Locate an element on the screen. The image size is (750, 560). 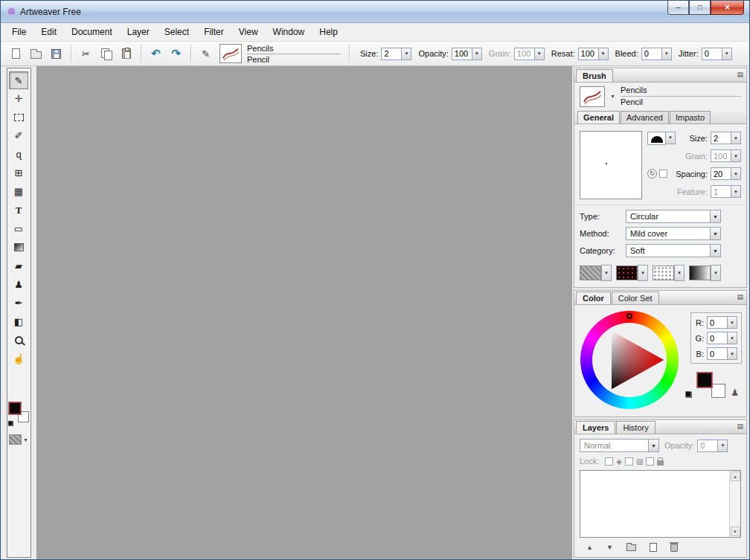
lock-transparency-checkbox is located at coordinates (609, 461).